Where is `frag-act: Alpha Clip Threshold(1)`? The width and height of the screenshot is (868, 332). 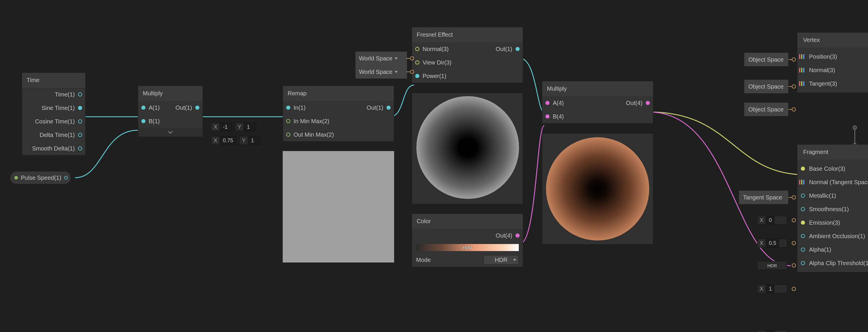 frag-act: Alpha Clip Threshold(1) is located at coordinates (838, 263).